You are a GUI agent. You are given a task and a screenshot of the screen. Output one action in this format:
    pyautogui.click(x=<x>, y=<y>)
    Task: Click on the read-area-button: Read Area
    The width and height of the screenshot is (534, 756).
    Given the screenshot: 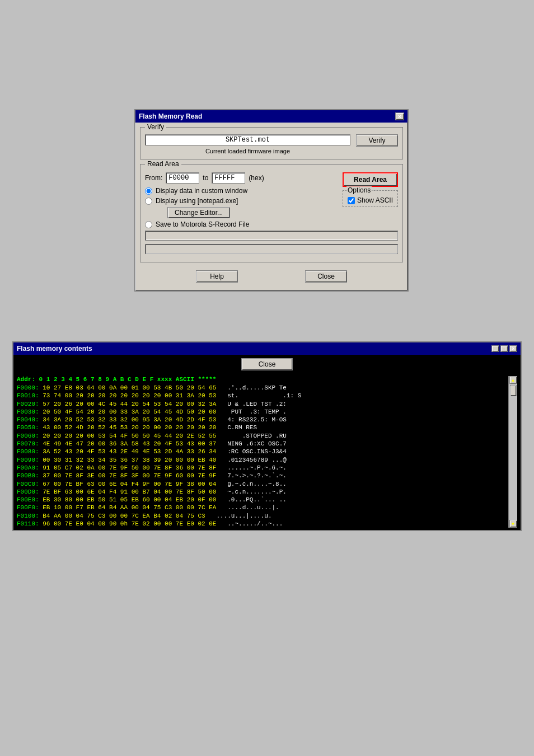 What is the action you would take?
    pyautogui.click(x=371, y=180)
    